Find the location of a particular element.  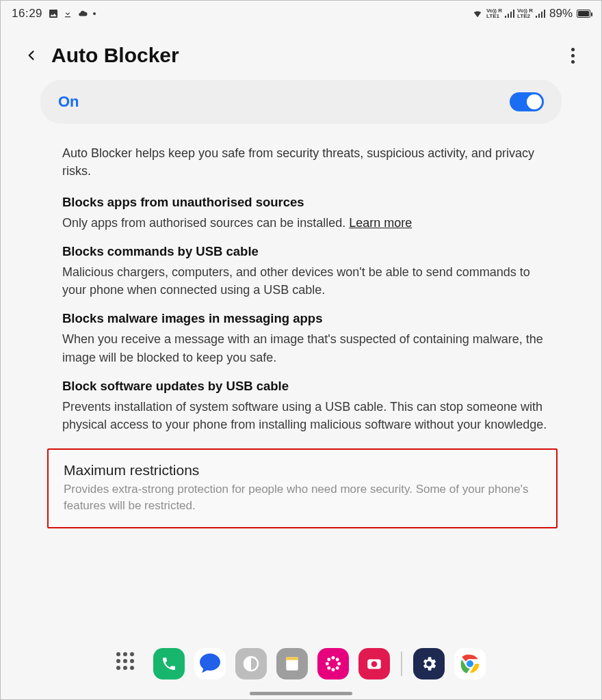

section-block-usb-updates: Block software updates by USB cable Prev… is located at coordinates (301, 404).